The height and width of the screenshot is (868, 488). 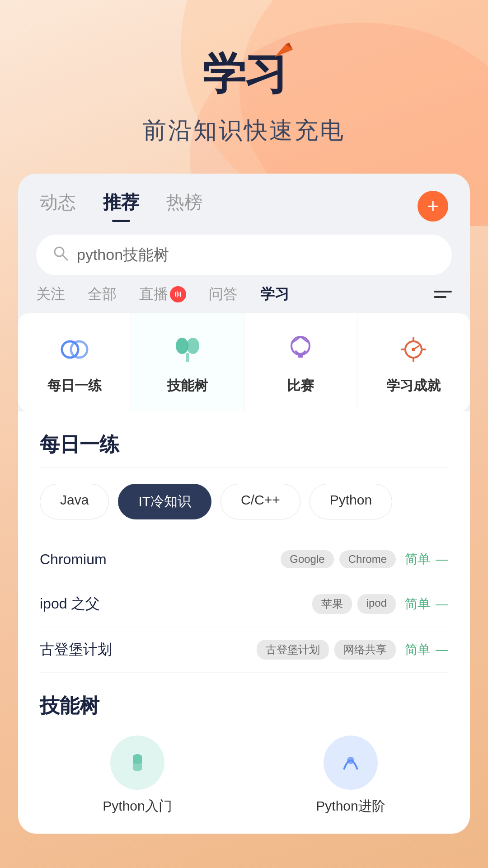 What do you see at coordinates (188, 386) in the screenshot?
I see `category-skill-tree-label: 技能树` at bounding box center [188, 386].